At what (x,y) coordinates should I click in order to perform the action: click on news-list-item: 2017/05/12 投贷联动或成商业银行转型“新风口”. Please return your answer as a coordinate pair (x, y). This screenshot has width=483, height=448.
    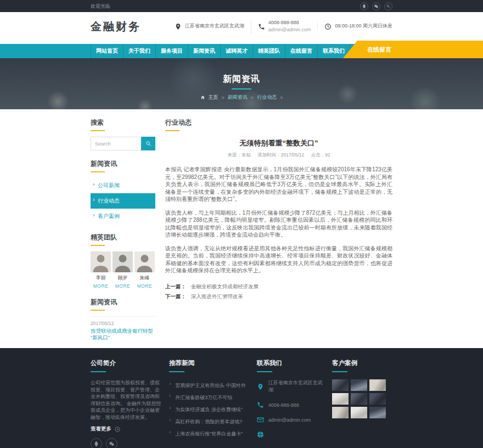
    Looking at the image, I should click on (123, 332).